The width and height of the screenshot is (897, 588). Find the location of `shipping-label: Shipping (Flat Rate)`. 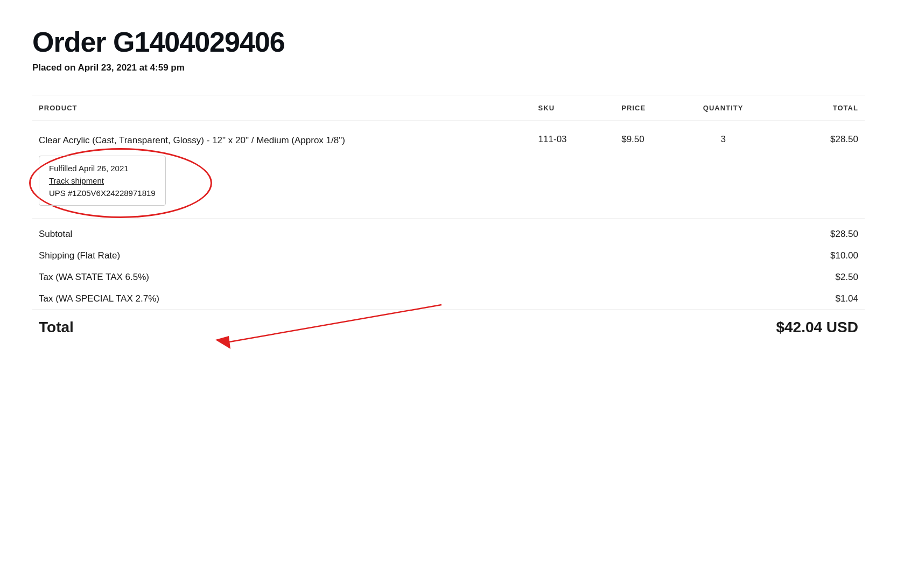

shipping-label: Shipping (Flat Rate) is located at coordinates (80, 256).